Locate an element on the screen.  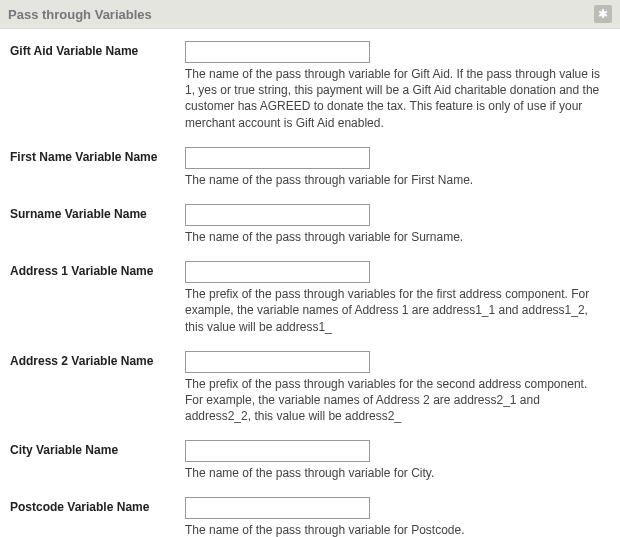
first-name-control is located at coordinates (398, 158).